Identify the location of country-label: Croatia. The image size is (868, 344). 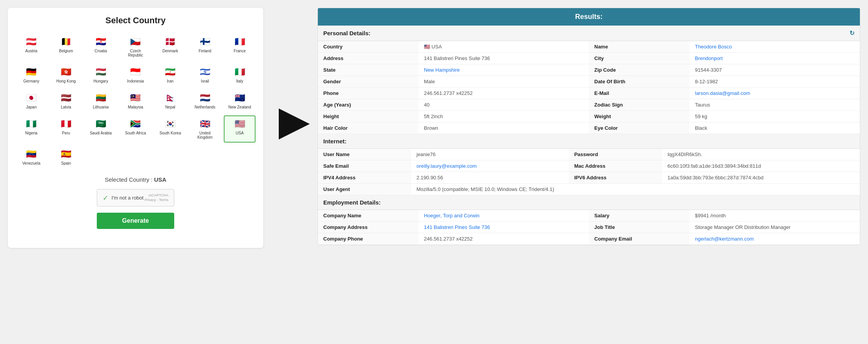
(101, 51).